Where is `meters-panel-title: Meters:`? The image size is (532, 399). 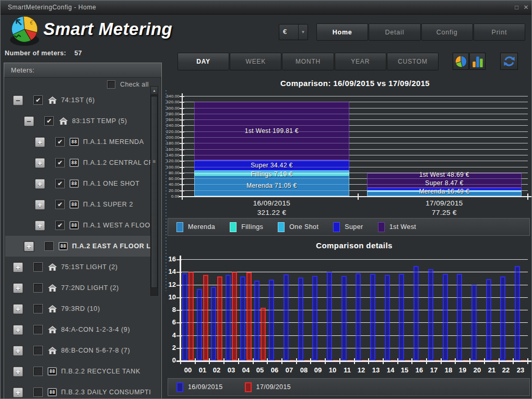
meters-panel-title: Meters: is located at coordinates (82, 70).